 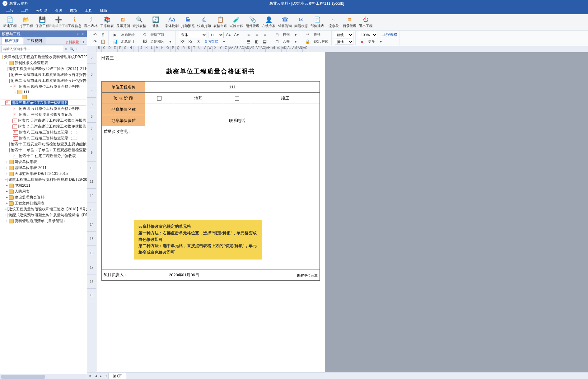 I want to click on col-header: AF, so click(x=258, y=49).